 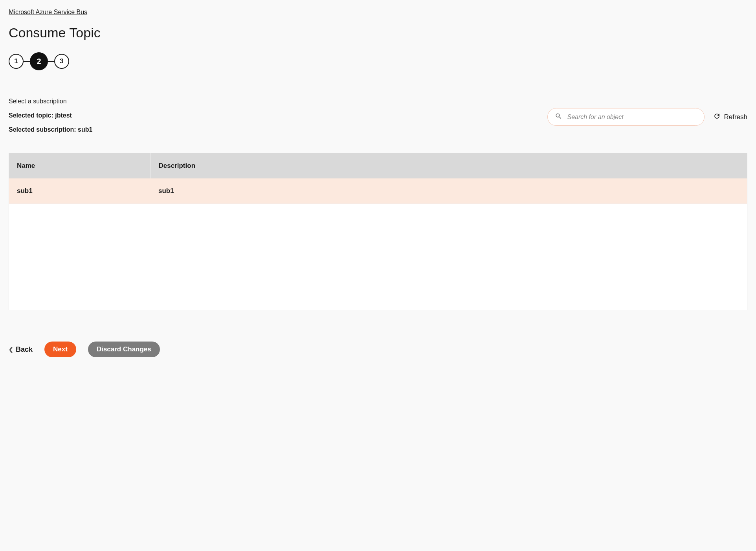 What do you see at coordinates (378, 349) in the screenshot?
I see `footer-actions: ❮ Back Next Discard Changes` at bounding box center [378, 349].